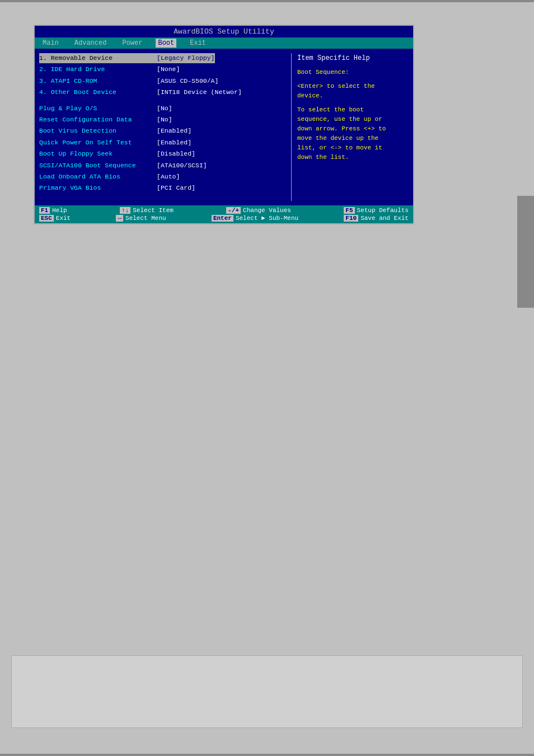  What do you see at coordinates (176, 154) in the screenshot?
I see `row-value: [Disabled]` at bounding box center [176, 154].